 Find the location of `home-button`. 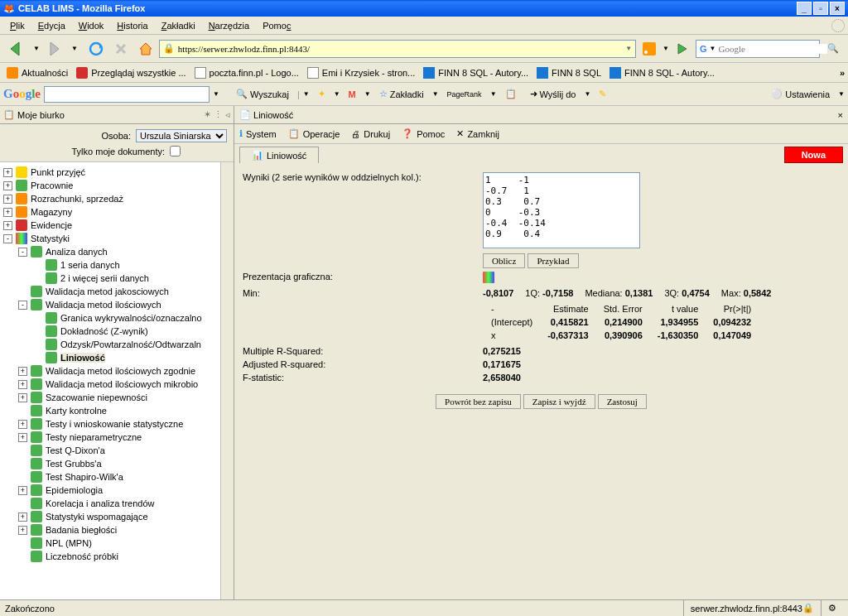

home-button is located at coordinates (146, 49).